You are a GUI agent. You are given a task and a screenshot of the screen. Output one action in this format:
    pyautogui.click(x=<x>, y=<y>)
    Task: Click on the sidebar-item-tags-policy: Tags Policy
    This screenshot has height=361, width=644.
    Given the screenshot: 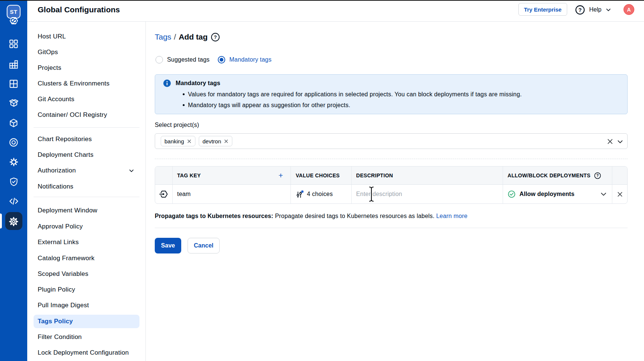 What is the action you would take?
    pyautogui.click(x=87, y=321)
    